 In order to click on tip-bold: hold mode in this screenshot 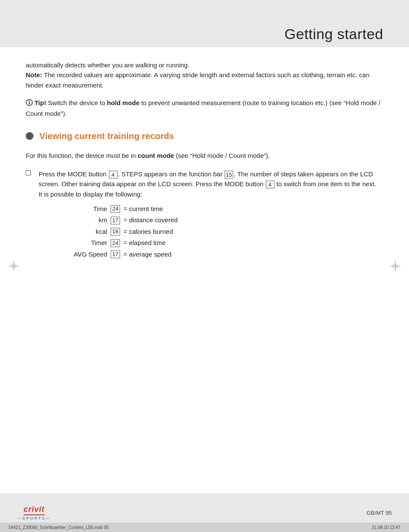, I will do `click(123, 103)`.